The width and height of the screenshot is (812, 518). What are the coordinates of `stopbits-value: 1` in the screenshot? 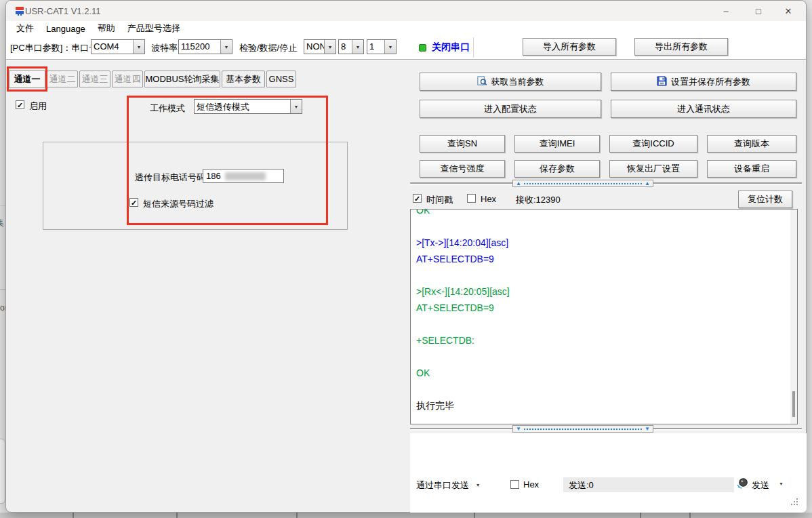 It's located at (375, 47).